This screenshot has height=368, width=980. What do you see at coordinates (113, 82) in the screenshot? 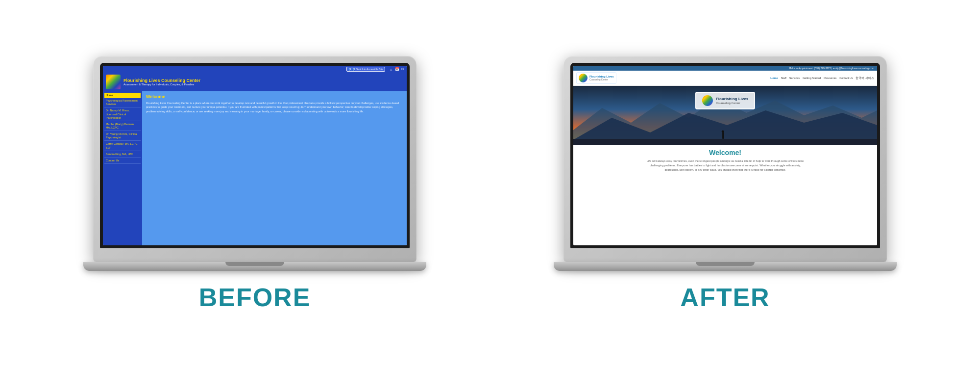
I see `before-logo` at bounding box center [113, 82].